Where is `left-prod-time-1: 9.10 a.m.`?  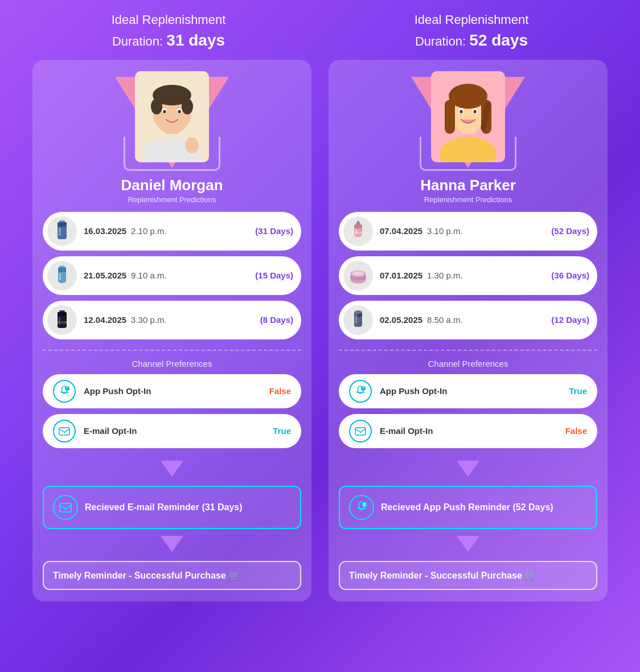 left-prod-time-1: 9.10 a.m. is located at coordinates (149, 276).